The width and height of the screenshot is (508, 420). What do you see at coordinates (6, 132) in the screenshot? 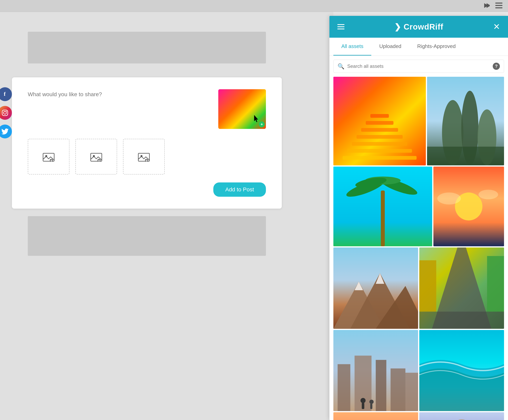
I see `twitter-icon` at bounding box center [6, 132].